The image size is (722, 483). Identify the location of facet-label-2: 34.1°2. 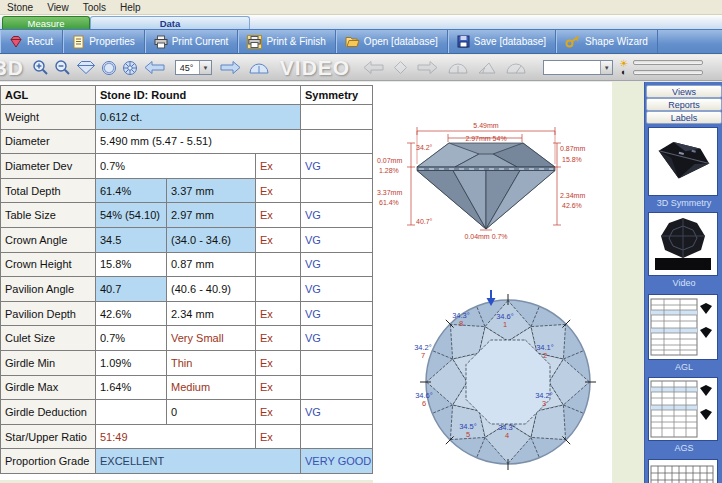
(545, 352).